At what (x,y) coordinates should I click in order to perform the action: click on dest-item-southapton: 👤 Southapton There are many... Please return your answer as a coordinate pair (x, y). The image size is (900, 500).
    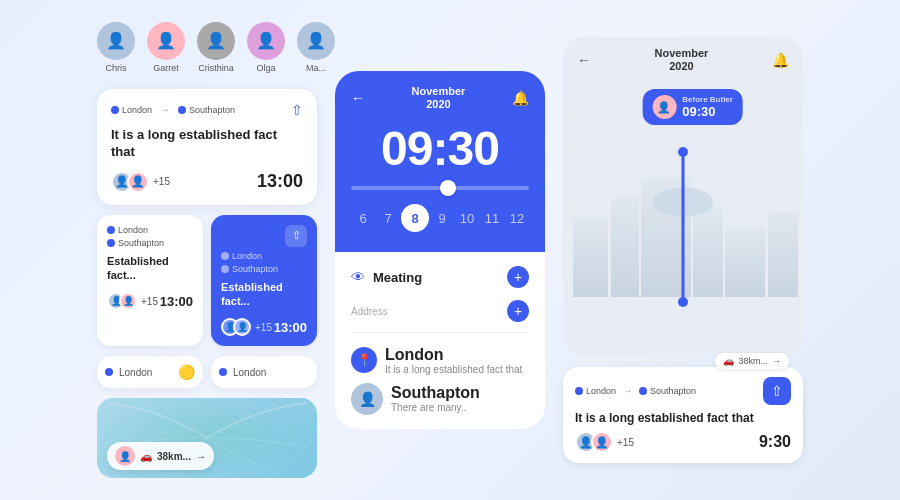
    Looking at the image, I should click on (440, 399).